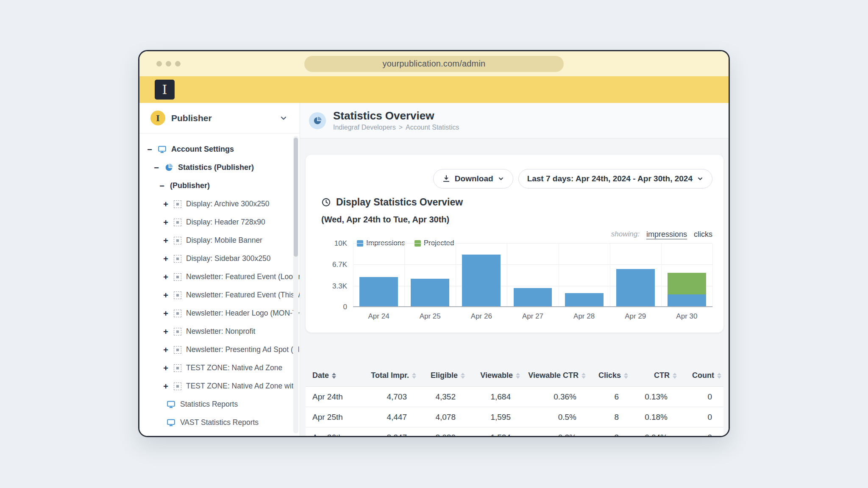  I want to click on column-header-viewable-ctr: Viewable CTR, so click(554, 375).